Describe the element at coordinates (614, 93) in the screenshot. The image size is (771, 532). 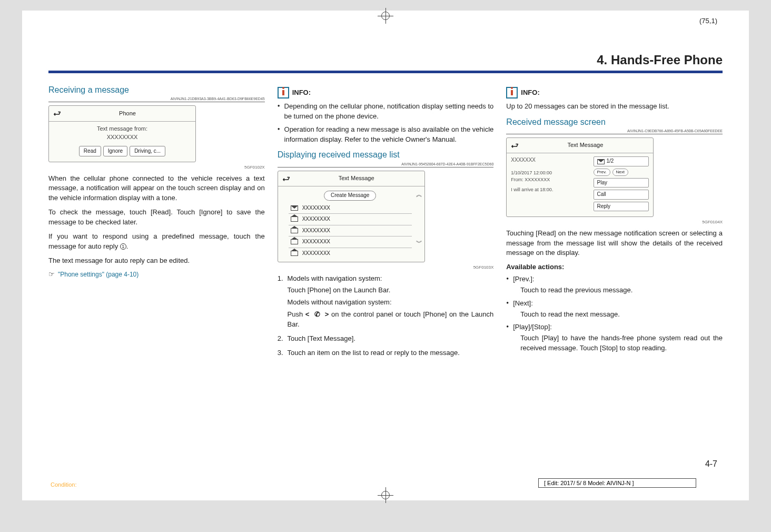
I see `info-box-2: INFO:` at that location.